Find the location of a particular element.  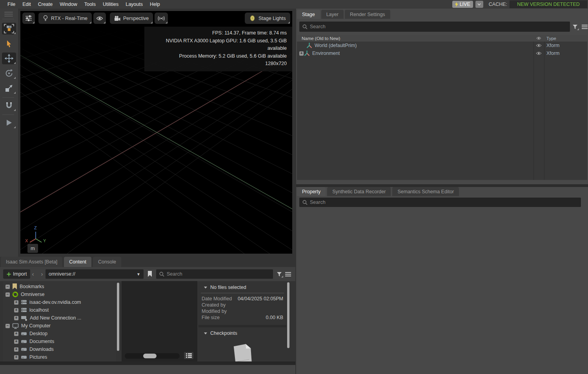

toolbar-grip-handle is located at coordinates (9, 15).